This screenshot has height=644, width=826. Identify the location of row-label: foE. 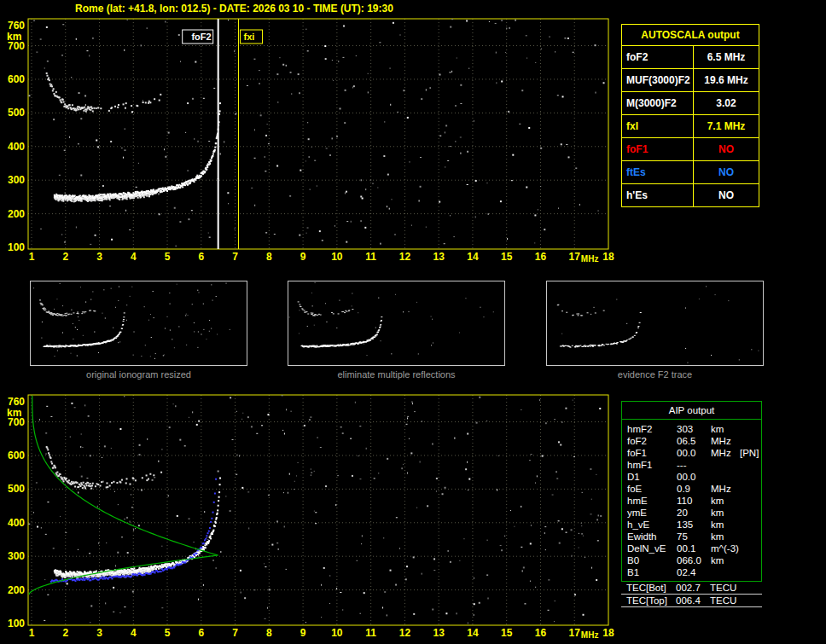
(649, 489).